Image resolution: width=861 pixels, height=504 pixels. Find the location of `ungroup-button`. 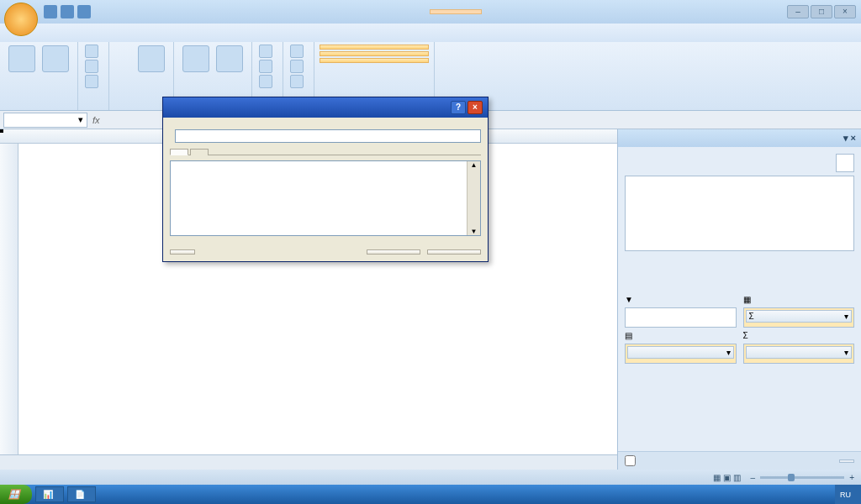

ungroup-button is located at coordinates (93, 66).